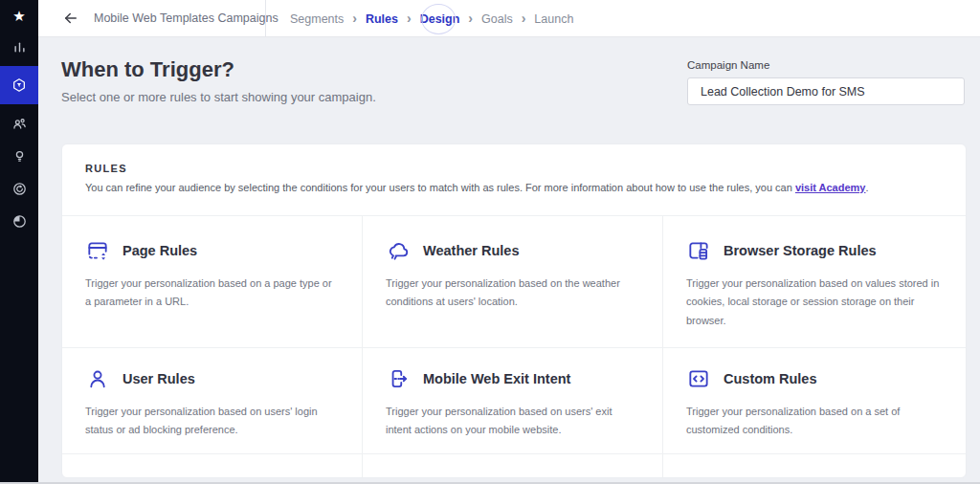 This screenshot has height=484, width=980. What do you see at coordinates (699, 251) in the screenshot?
I see `browser-storage-rules-icon` at bounding box center [699, 251].